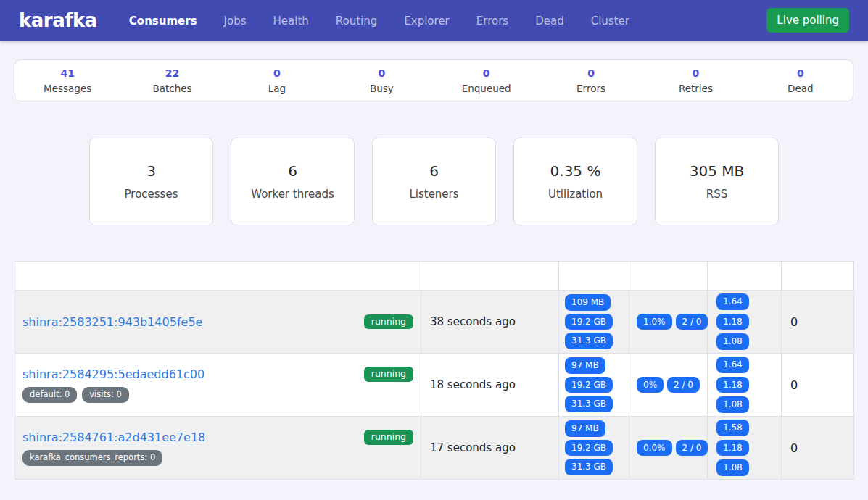  What do you see at coordinates (58, 20) in the screenshot?
I see `brand-logo: karafka` at bounding box center [58, 20].